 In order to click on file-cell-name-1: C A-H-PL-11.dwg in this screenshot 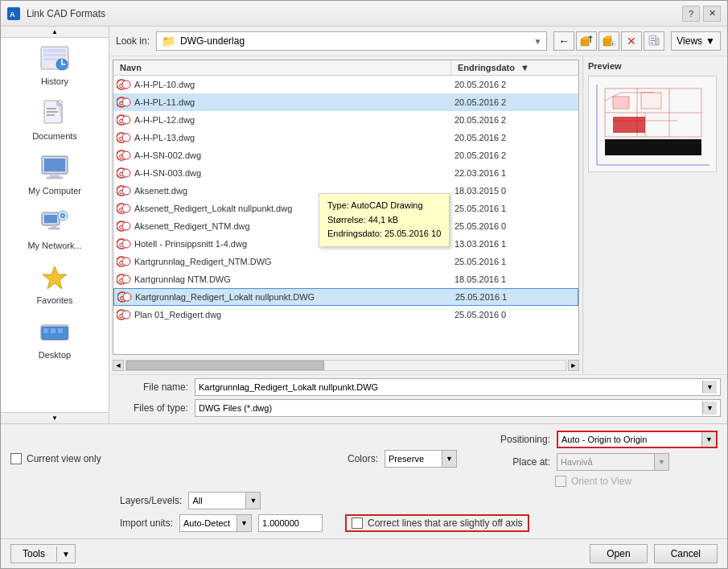, I will do `click(282, 102)`.